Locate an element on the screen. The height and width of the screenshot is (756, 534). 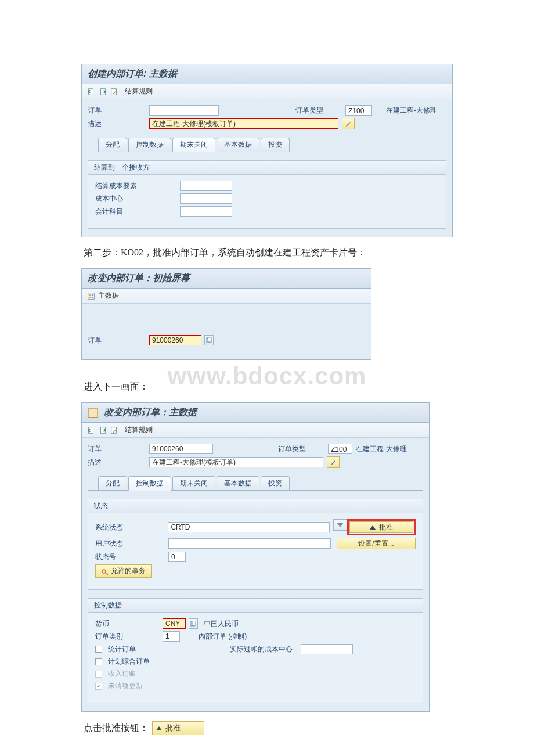
approve-highlight: 批准 is located at coordinates (381, 527).